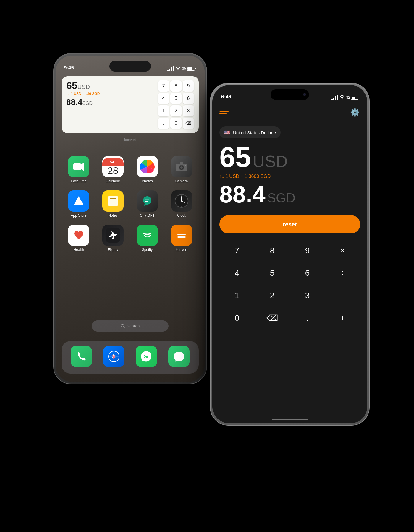 This screenshot has width=414, height=532. I want to click on currency-flag: 🇺🇸, so click(227, 132).